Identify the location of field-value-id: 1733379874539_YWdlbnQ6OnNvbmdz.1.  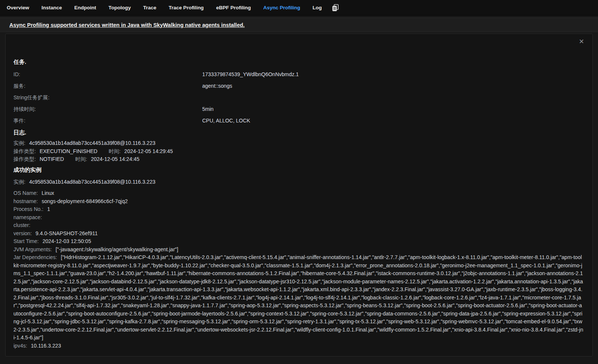
(250, 75).